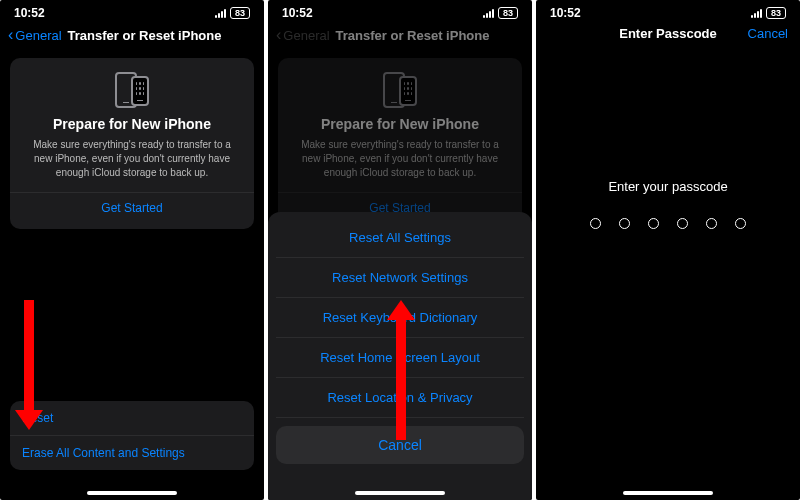 This screenshot has width=800, height=500. I want to click on reset-all-settings-button: Reset All Settings, so click(400, 238).